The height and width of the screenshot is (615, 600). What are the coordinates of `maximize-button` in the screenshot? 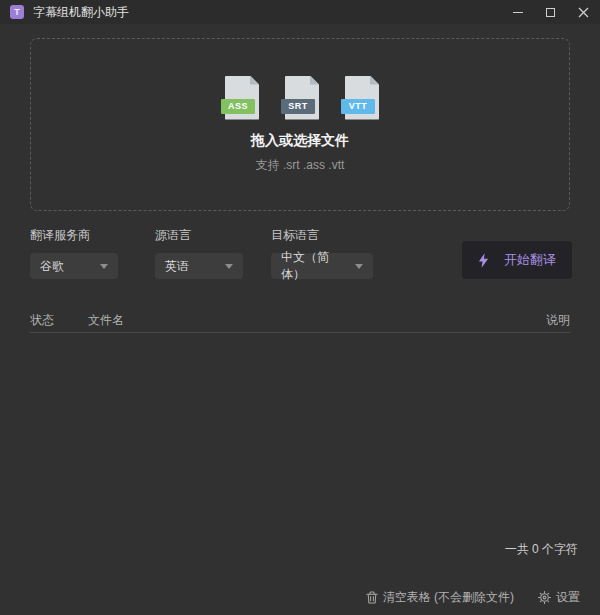 It's located at (550, 12).